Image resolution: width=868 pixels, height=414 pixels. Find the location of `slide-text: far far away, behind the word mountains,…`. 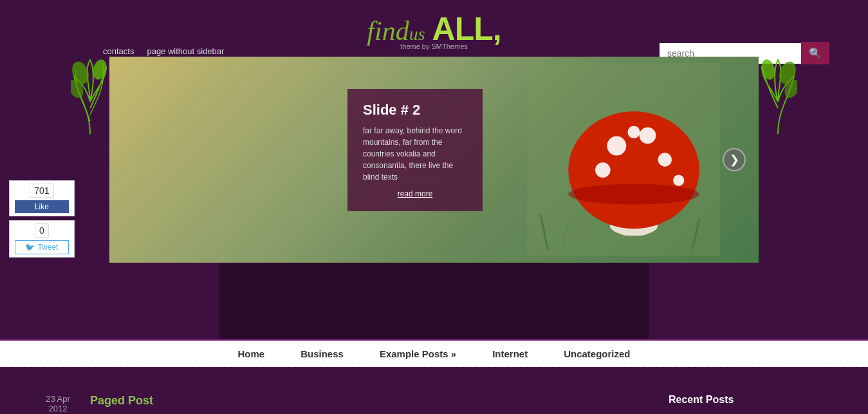

slide-text: far far away, behind the word mountains,… is located at coordinates (415, 154).